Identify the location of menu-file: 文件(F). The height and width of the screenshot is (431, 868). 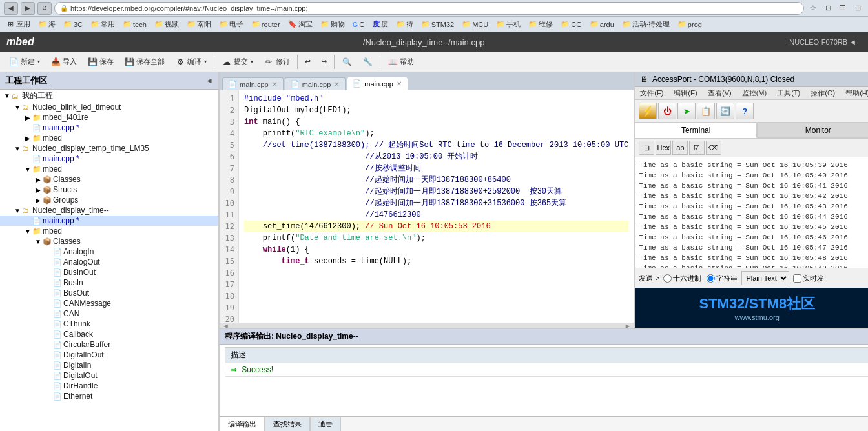
(652, 93).